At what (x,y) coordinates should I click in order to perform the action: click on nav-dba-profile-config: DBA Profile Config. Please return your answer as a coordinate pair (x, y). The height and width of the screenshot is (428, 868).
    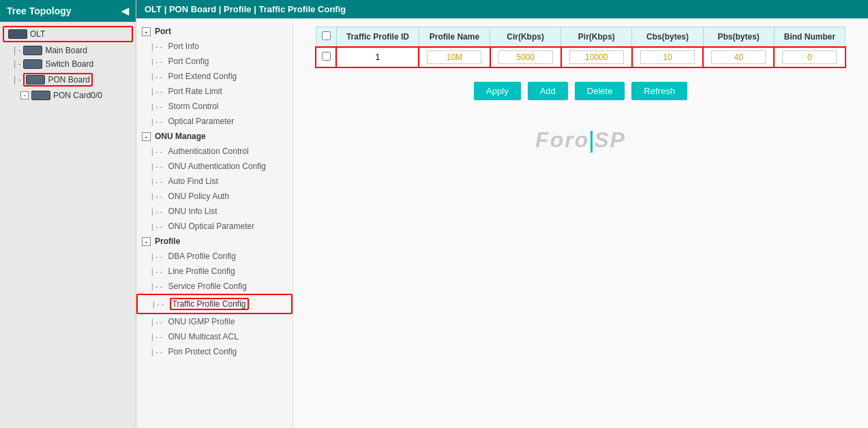
    Looking at the image, I should click on (214, 256).